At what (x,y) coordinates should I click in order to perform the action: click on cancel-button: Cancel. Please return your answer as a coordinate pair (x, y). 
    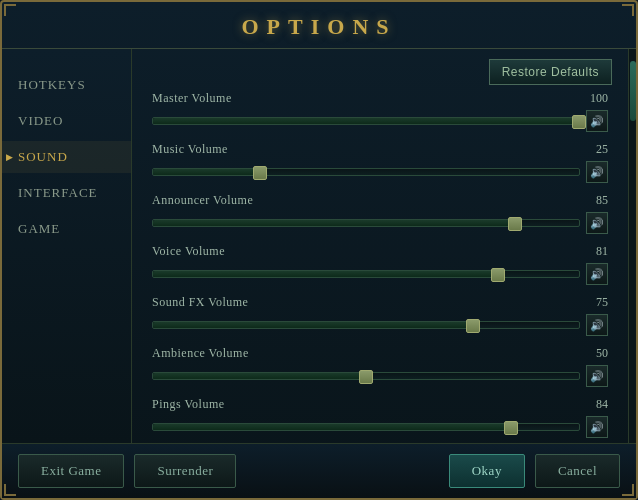
    Looking at the image, I should click on (578, 471).